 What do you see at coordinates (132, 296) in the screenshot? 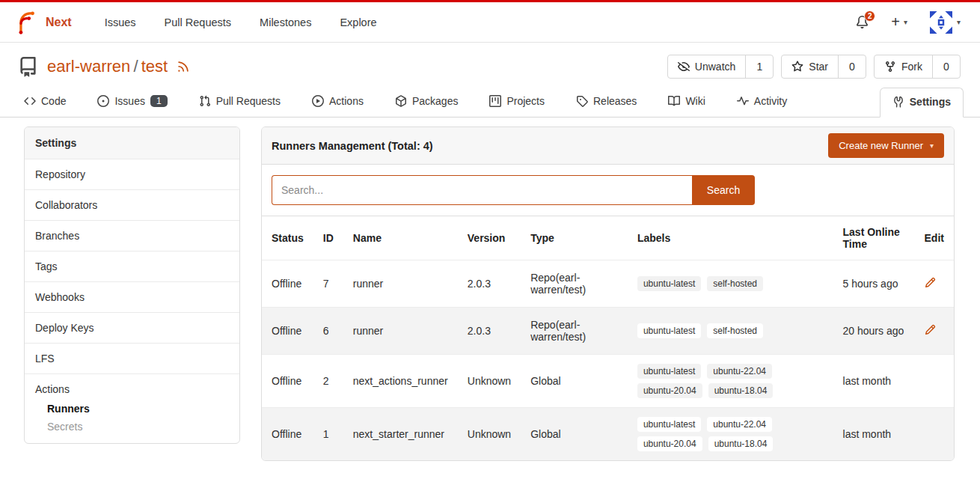
I see `sidebar-item-webhooks: Webhooks` at bounding box center [132, 296].